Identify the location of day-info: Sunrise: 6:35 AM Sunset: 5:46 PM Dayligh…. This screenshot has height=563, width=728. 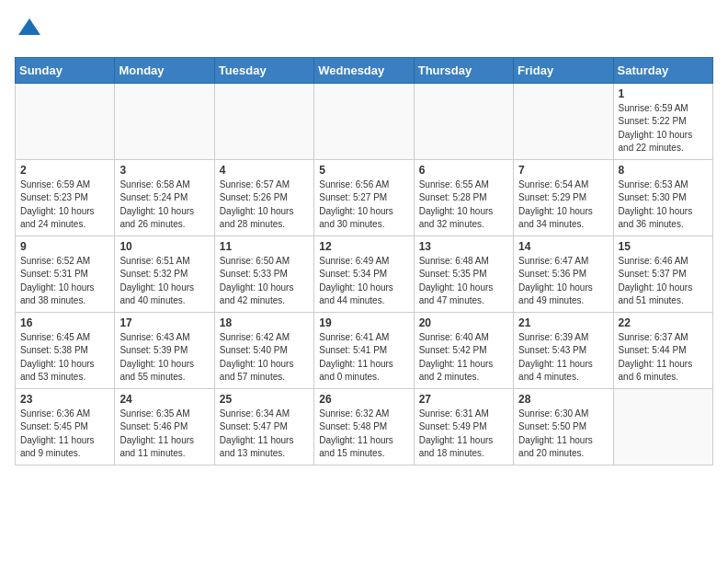
(164, 434).